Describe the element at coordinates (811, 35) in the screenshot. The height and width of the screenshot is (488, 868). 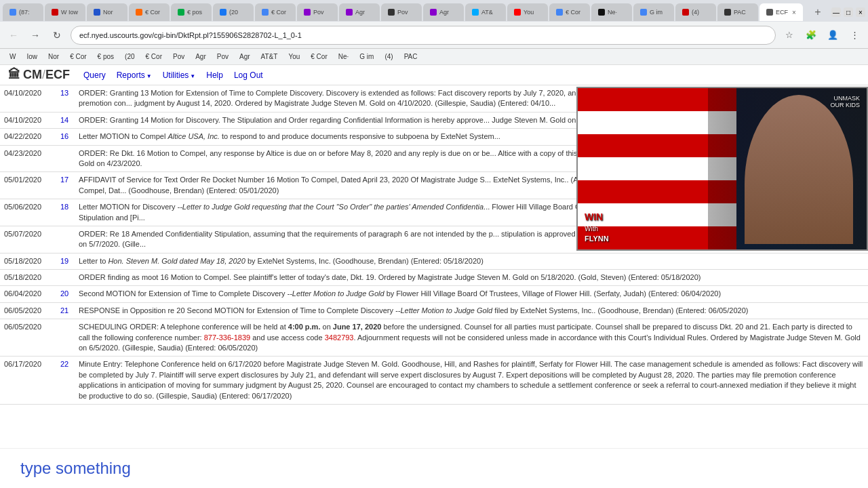
I see `extension-icon: 🧩` at that location.